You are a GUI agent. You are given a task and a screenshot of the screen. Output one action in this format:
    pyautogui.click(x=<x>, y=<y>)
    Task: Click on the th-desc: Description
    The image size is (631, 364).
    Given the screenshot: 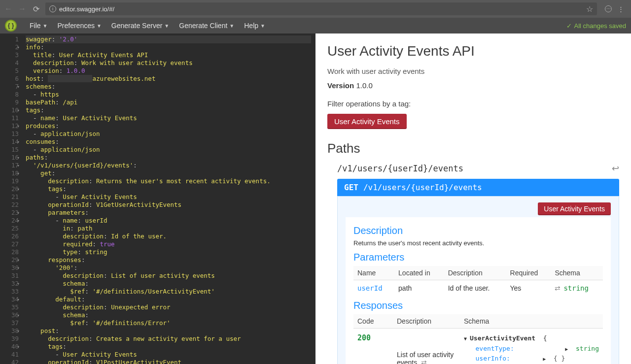 What is the action you would take?
    pyautogui.click(x=475, y=273)
    